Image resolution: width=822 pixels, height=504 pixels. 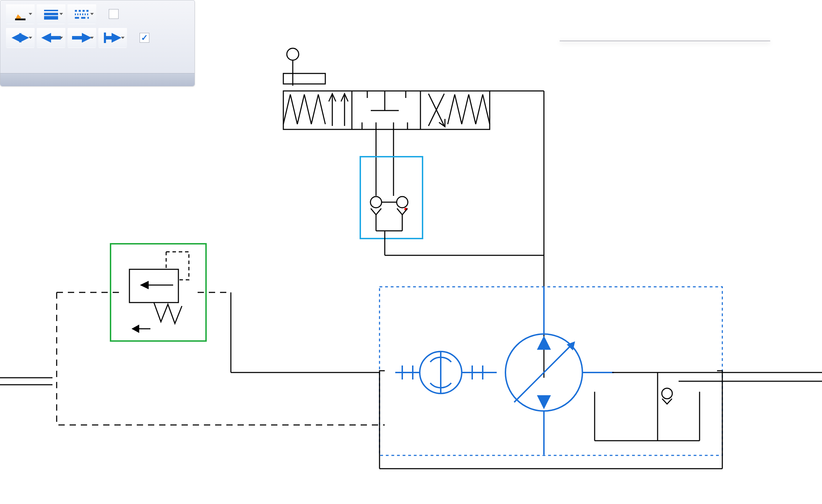 What do you see at coordinates (51, 14) in the screenshot?
I see `line-weight-icon` at bounding box center [51, 14].